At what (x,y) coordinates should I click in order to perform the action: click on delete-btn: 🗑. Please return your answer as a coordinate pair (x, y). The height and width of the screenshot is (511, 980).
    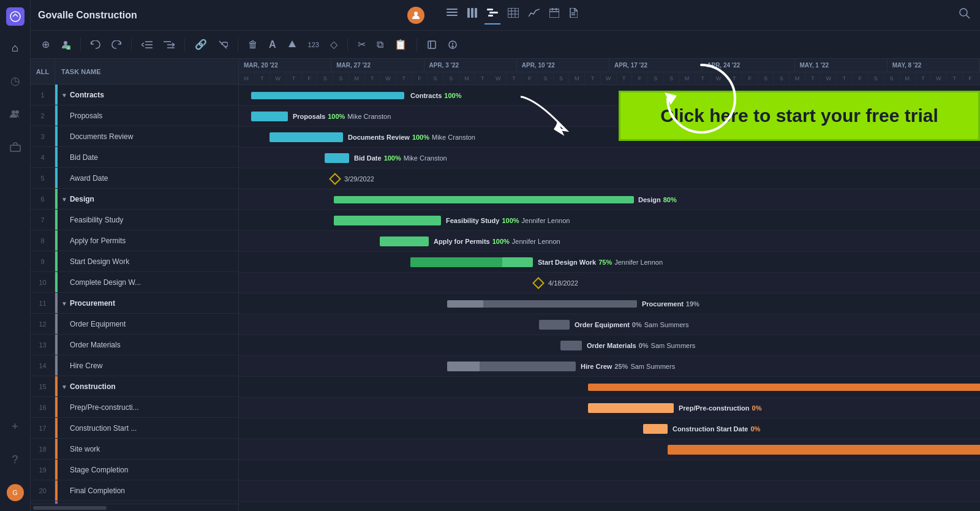
    Looking at the image, I should click on (253, 45).